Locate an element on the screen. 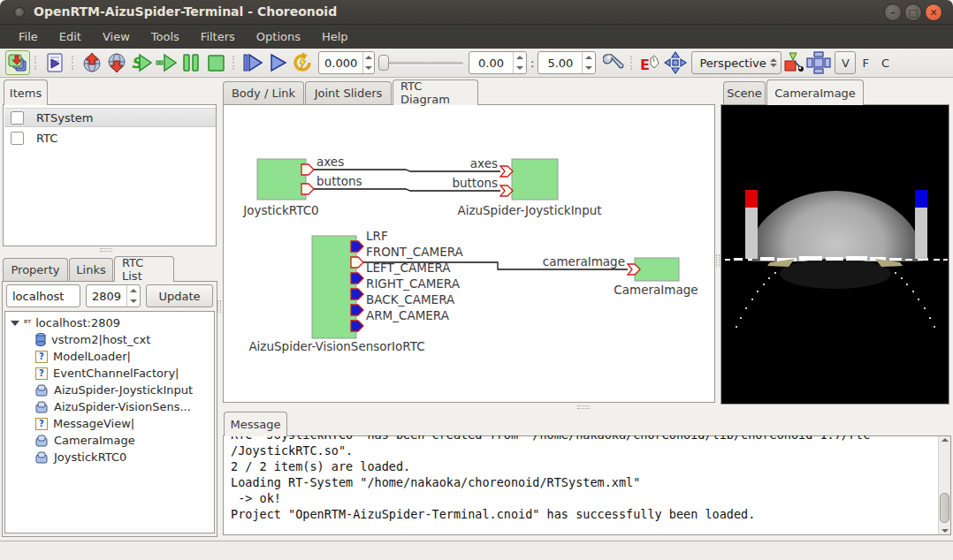  camera-image-canvas is located at coordinates (835, 254).